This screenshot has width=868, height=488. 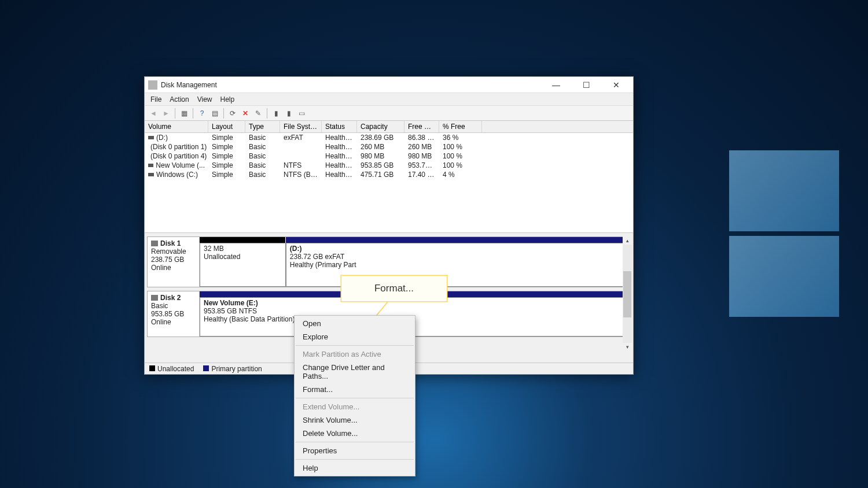 I want to click on disk-1-size: 238.75 GB, so click(x=174, y=260).